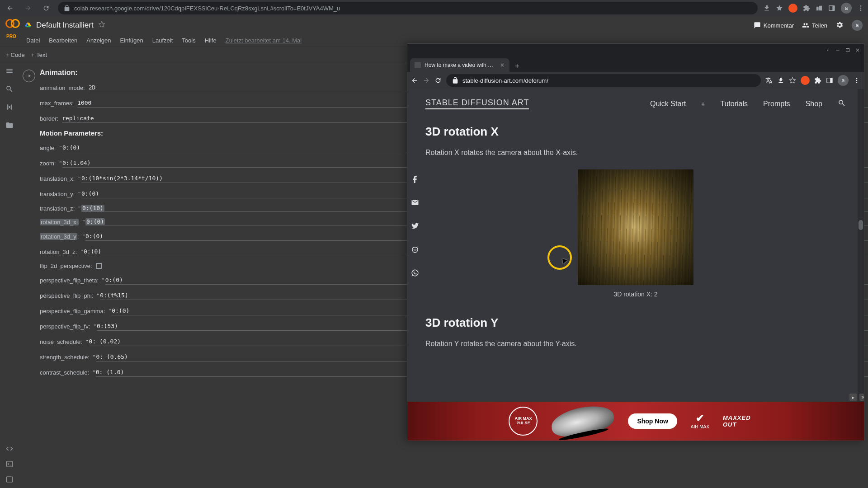 This screenshot has width=868, height=488. I want to click on menu-edit: Bearbeiten, so click(63, 41).